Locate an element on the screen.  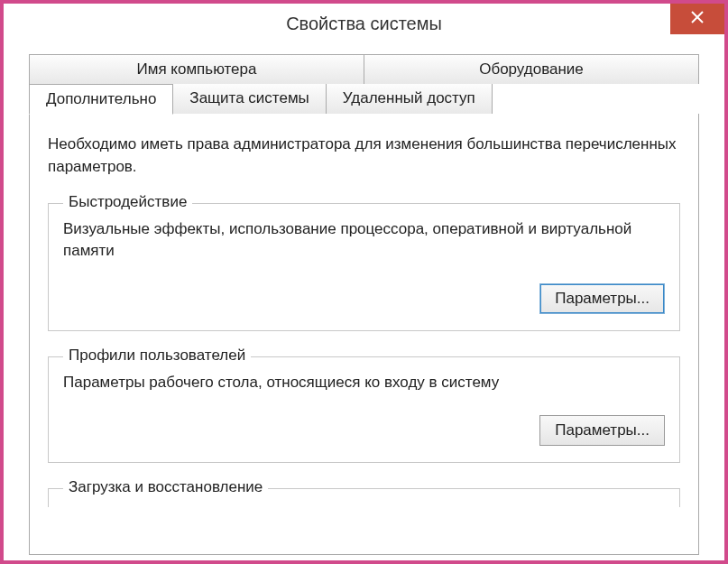
profiles-settings-button: Параметры... is located at coordinates (603, 430).